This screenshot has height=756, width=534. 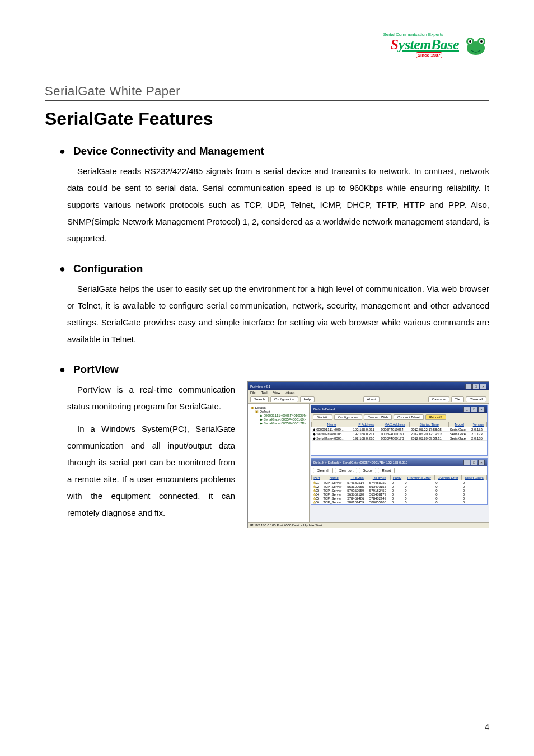 What do you see at coordinates (284, 399) in the screenshot?
I see `toolbar-button: Configuration` at bounding box center [284, 399].